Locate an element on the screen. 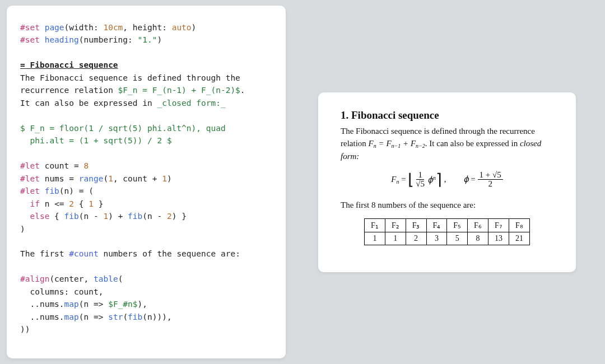 The image size is (605, 364). table-header: F₈ is located at coordinates (519, 225).